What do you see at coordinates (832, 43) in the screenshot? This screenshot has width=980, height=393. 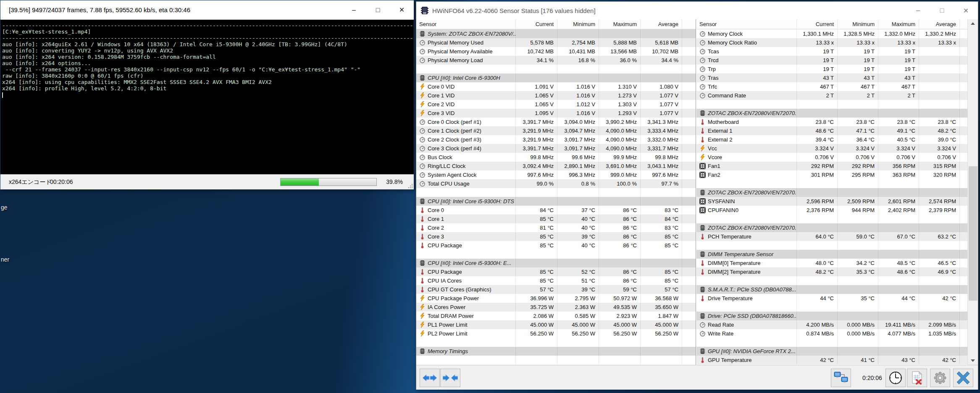 I see `sensor-row: Memory Clock Ratio13.33 x13.33 x13.33 x1…` at bounding box center [832, 43].